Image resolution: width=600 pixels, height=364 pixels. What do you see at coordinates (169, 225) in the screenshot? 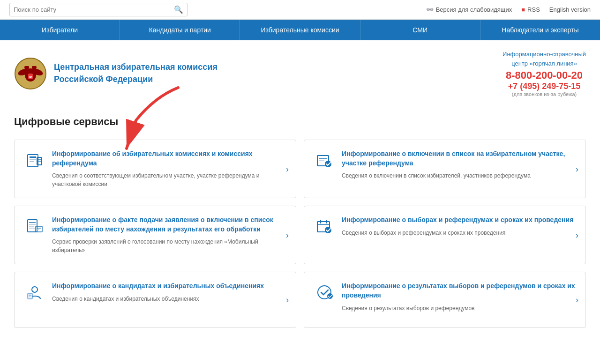
I see `card3-title: Информирование о факте подачи заявления …` at bounding box center [169, 225].